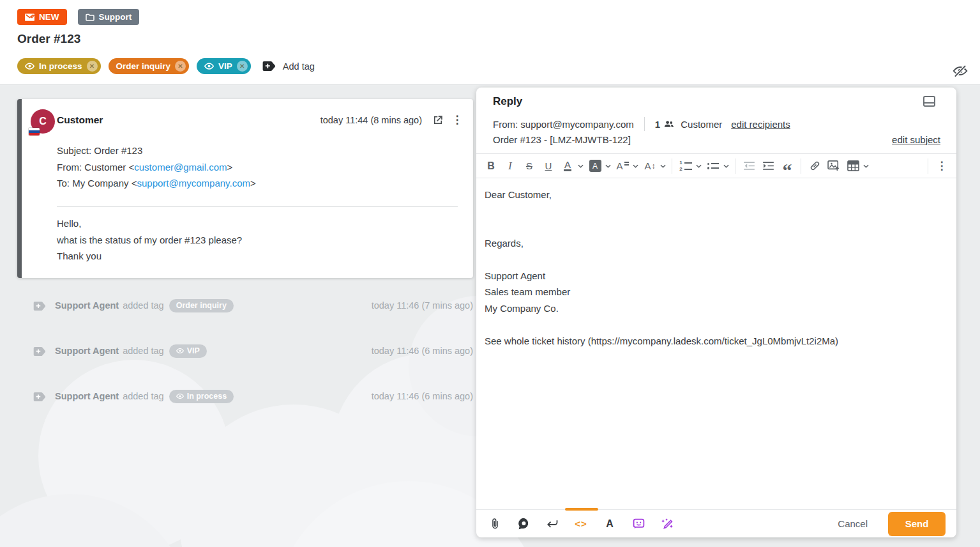 The image size is (980, 547). I want to click on font-size-button: A↕, so click(650, 166).